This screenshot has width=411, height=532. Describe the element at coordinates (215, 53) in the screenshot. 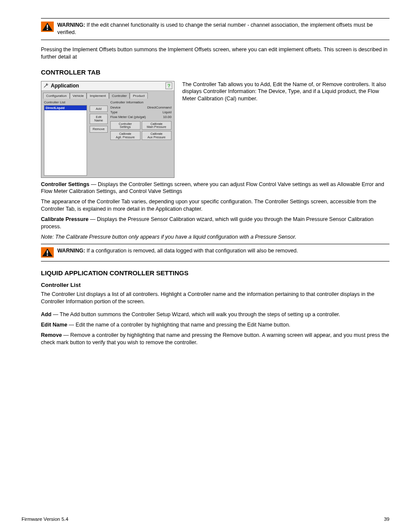

I see `implement-offsets-para: Pressing the Implement Offsets button su…` at that location.